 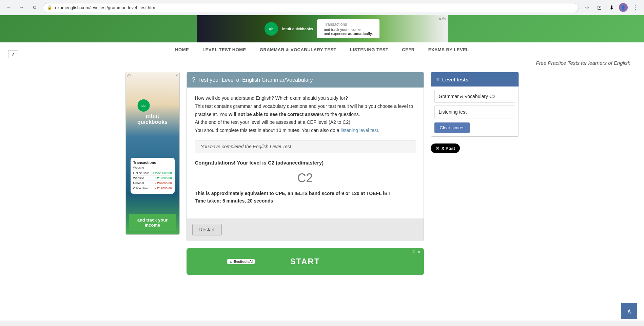 What do you see at coordinates (455, 79) in the screenshot?
I see `level-tests-title: Level tests` at bounding box center [455, 79].